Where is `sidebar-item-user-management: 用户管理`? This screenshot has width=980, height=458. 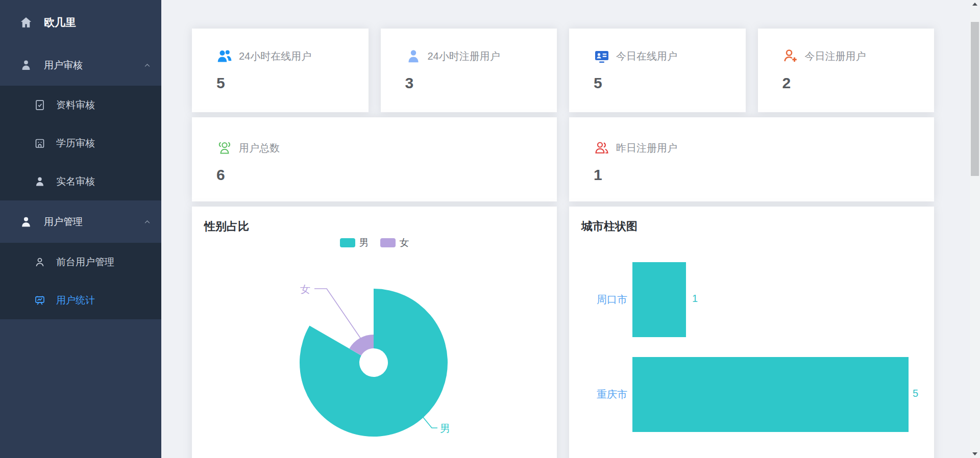 sidebar-item-user-management: 用户管理 is located at coordinates (81, 221).